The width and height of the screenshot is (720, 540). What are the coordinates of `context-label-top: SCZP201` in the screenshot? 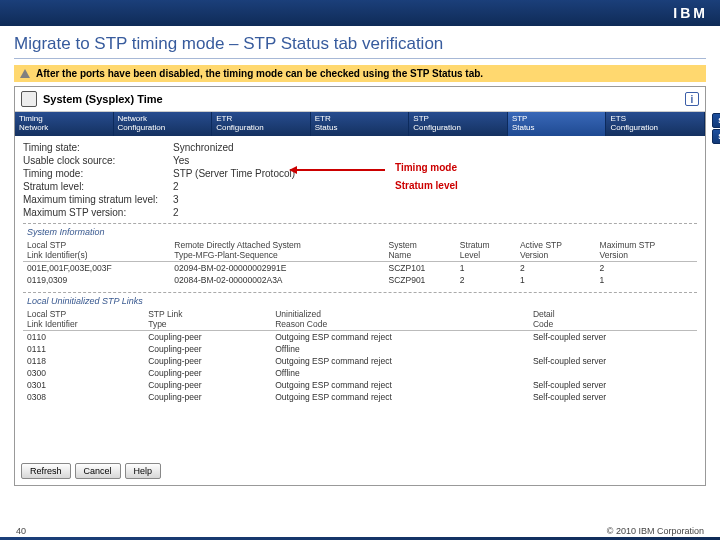 It's located at (716, 120).